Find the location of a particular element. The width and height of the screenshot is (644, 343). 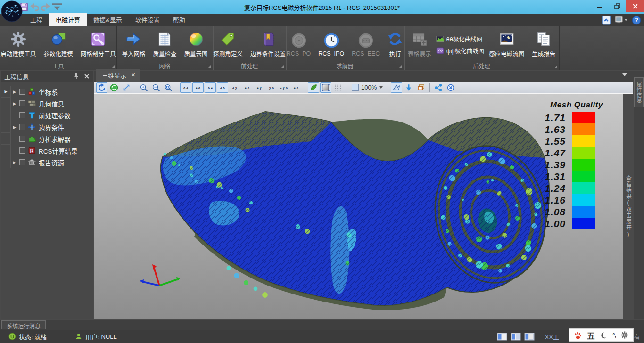

ribbon-tab-工程: 工程 is located at coordinates (36, 20).